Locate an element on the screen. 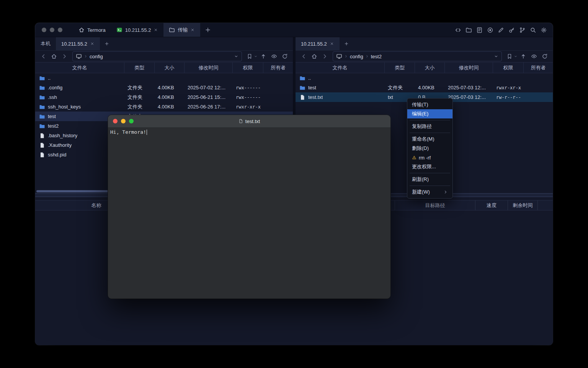  breadcrumb-segment: test2 is located at coordinates (376, 57).